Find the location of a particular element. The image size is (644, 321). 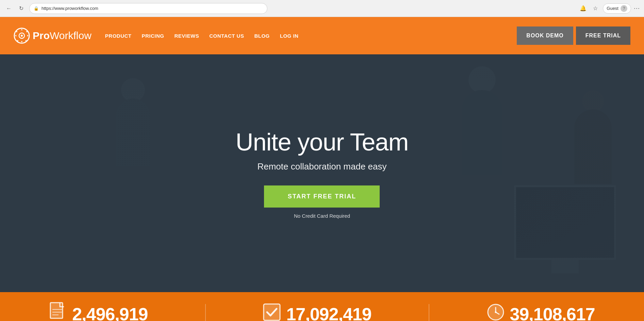

nav-links: PRODUCT PRICING REVIEWS CONTACT US BLOG … is located at coordinates (311, 36).